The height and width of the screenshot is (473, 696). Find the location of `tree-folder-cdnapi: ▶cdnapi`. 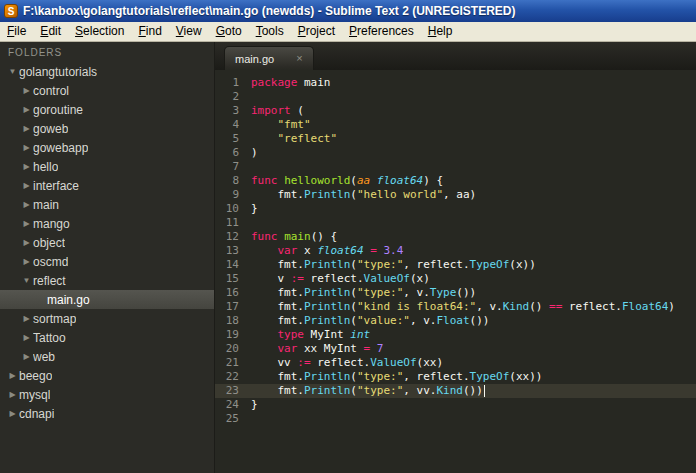

tree-folder-cdnapi: ▶cdnapi is located at coordinates (107, 414).